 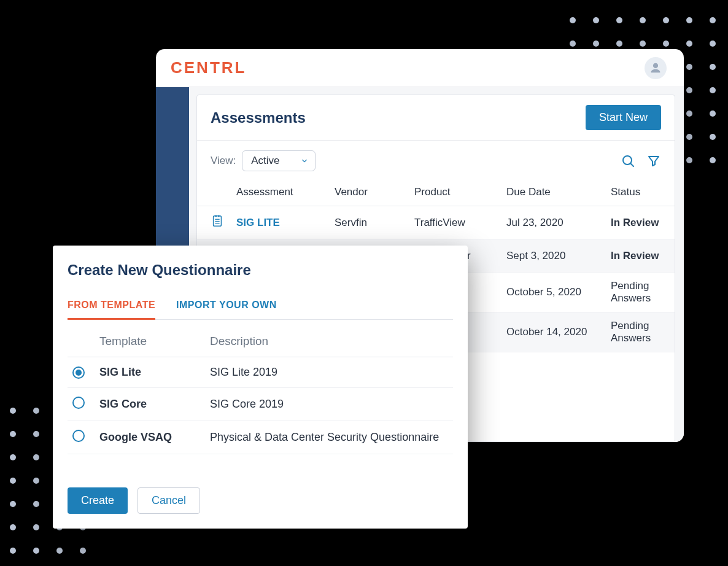 I want to click on template-row: Google VSAQ Physical & Data Center Secur…, so click(x=260, y=438).